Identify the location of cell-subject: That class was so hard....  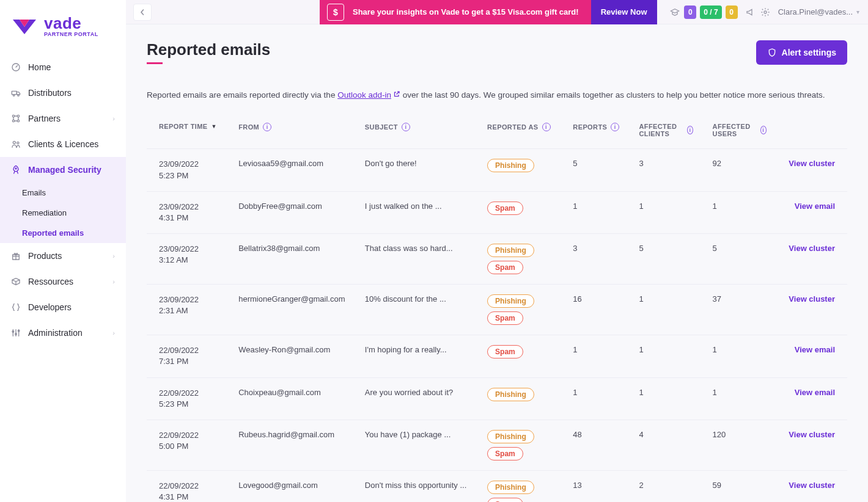
(414, 259).